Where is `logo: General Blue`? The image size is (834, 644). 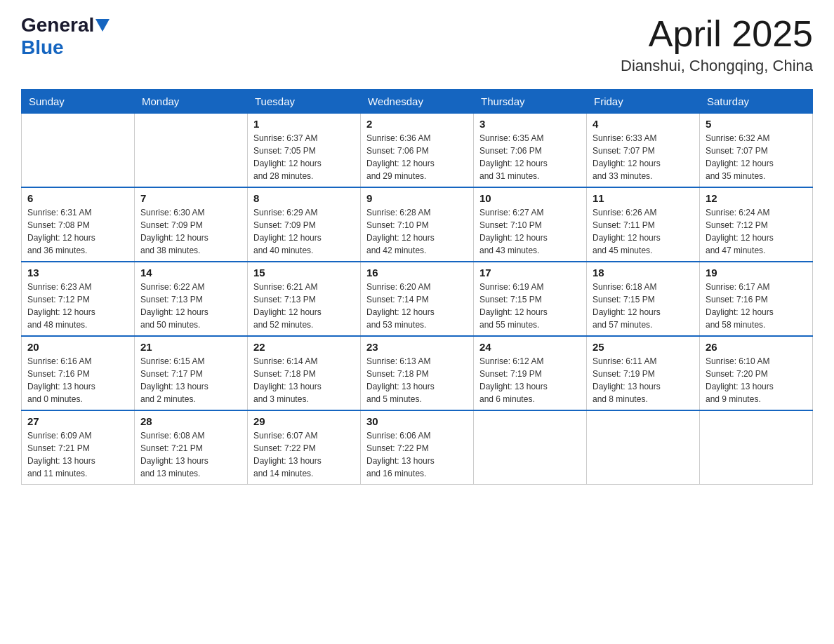
logo: General Blue is located at coordinates (65, 36).